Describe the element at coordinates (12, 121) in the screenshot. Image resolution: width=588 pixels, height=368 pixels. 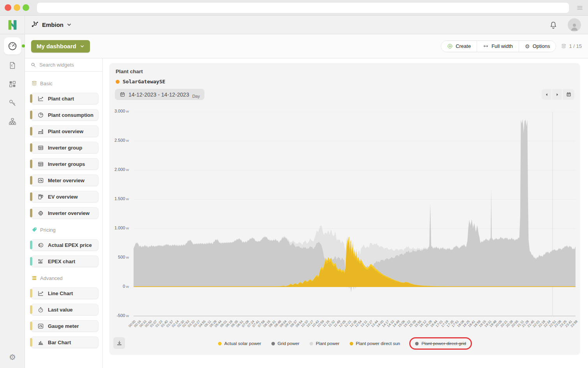
I see `rail-item-sites` at that location.